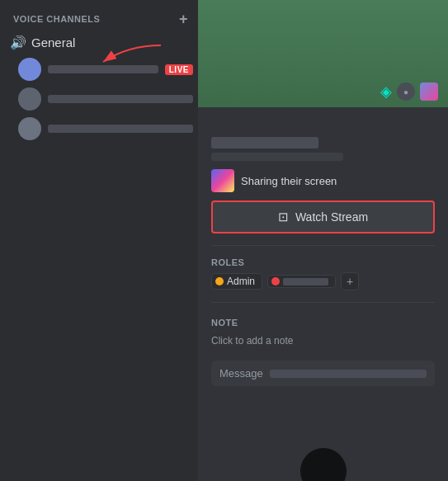 This screenshot has height=481, width=448. What do you see at coordinates (386, 92) in the screenshot?
I see `nitro-icon: ◈` at bounding box center [386, 92].